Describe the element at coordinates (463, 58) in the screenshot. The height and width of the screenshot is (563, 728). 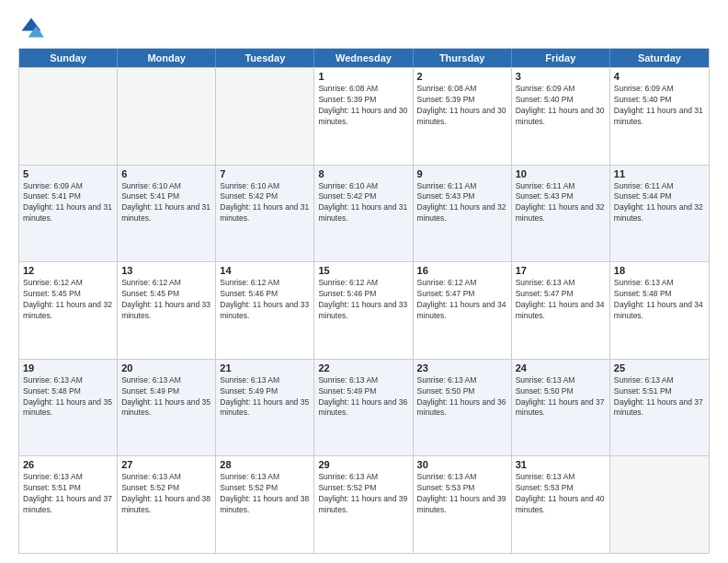
I see `header-day-thursday: Thursday` at that location.